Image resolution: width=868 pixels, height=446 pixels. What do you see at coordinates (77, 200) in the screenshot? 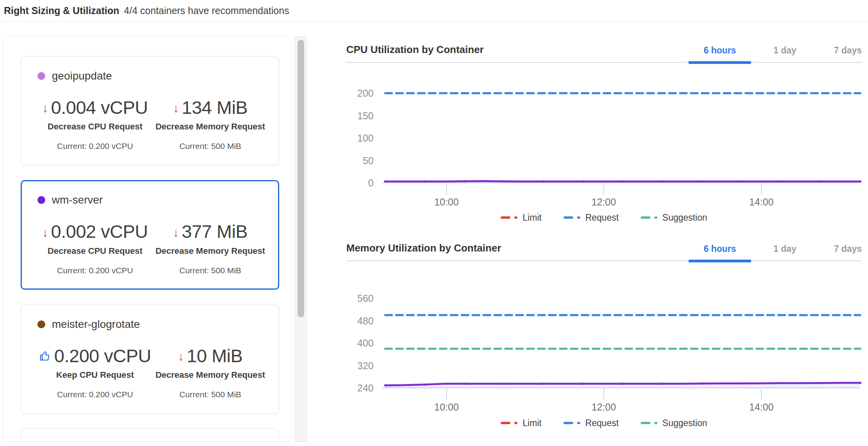
I see `container-name: wm-server` at bounding box center [77, 200].